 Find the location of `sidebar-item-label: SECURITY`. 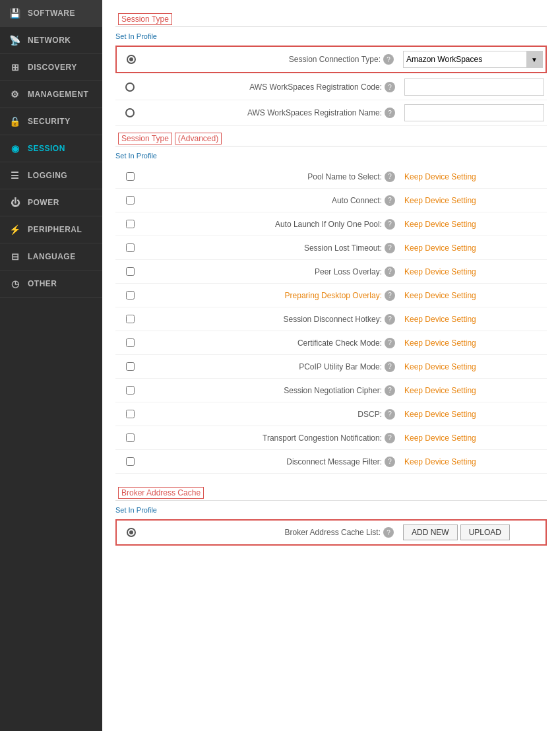

sidebar-item-label: SECURITY is located at coordinates (49, 121).